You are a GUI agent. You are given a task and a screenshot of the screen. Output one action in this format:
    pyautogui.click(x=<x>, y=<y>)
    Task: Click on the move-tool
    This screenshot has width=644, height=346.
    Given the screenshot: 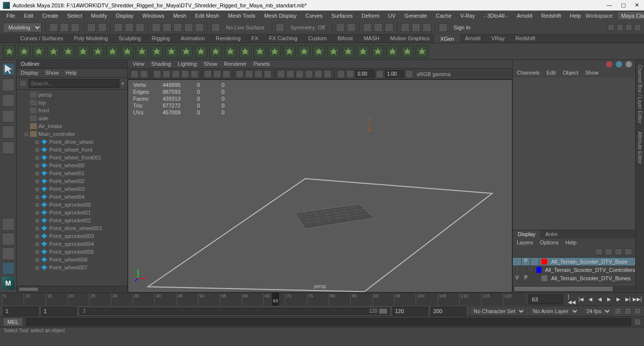 What is the action you would take?
    pyautogui.click(x=8, y=116)
    